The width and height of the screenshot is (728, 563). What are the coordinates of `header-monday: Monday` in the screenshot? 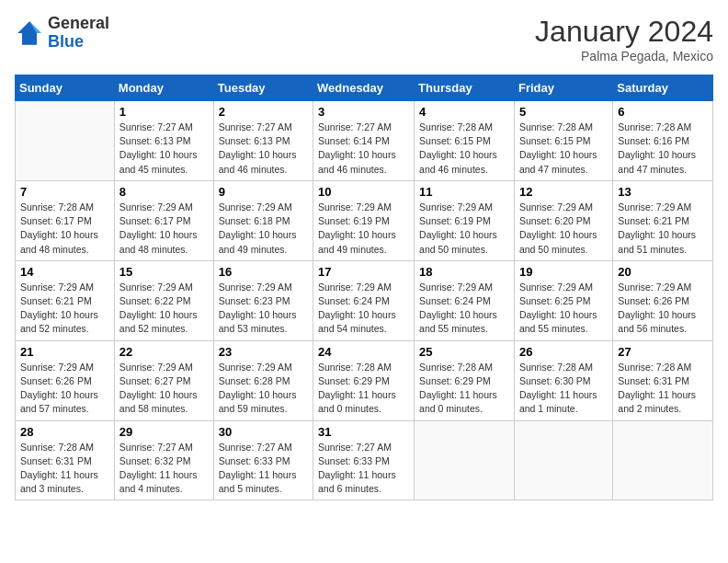 It's located at (164, 88).